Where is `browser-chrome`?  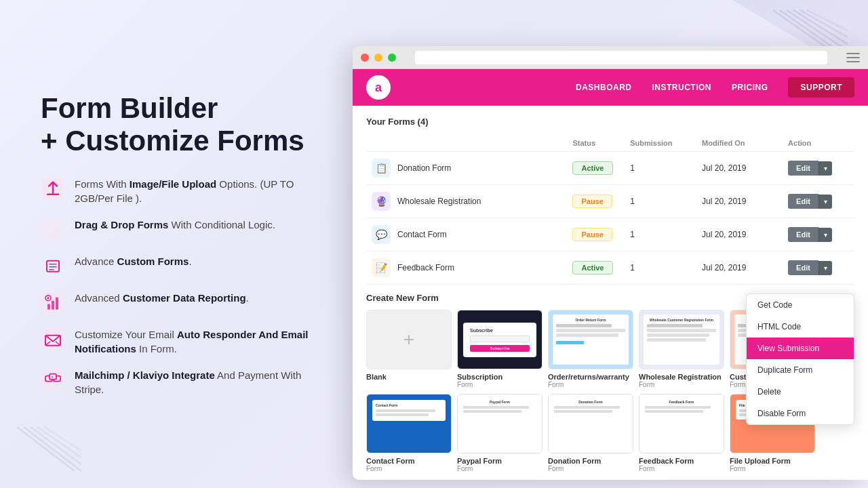 browser-chrome is located at coordinates (610, 58).